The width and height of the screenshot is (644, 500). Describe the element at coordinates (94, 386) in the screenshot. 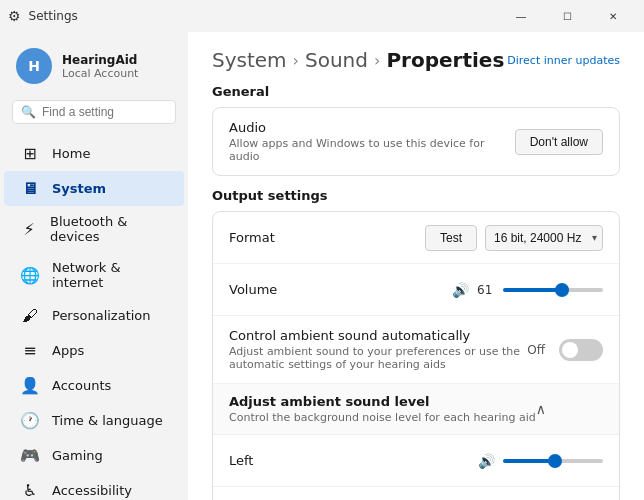

I see `sidebar-item-accounts: 👤 Accounts` at that location.